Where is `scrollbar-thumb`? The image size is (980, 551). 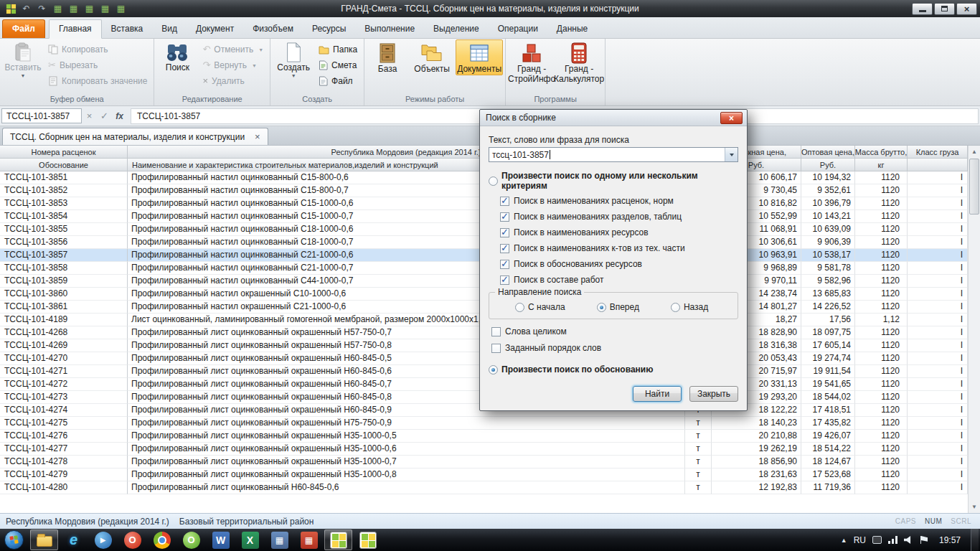
scrollbar-thumb is located at coordinates (974, 187).